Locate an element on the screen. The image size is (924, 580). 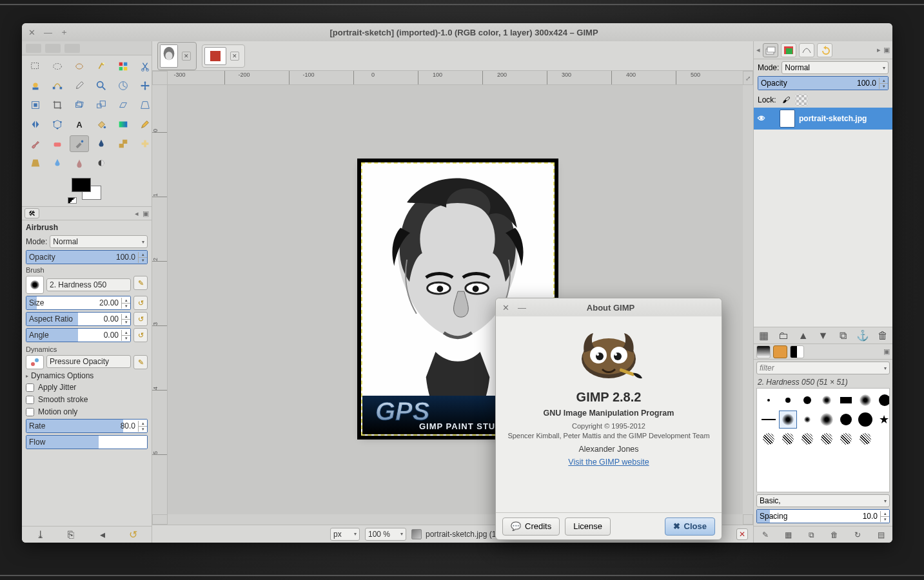
dynamics-edit-button: ✎ is located at coordinates (141, 362).